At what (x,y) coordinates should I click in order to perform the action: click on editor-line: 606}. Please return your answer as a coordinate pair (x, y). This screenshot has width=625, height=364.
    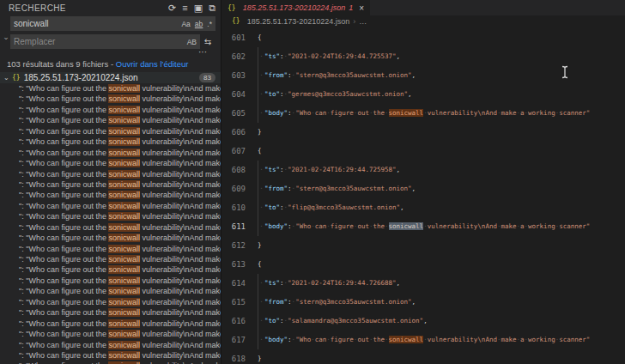
    Looking at the image, I should click on (423, 132).